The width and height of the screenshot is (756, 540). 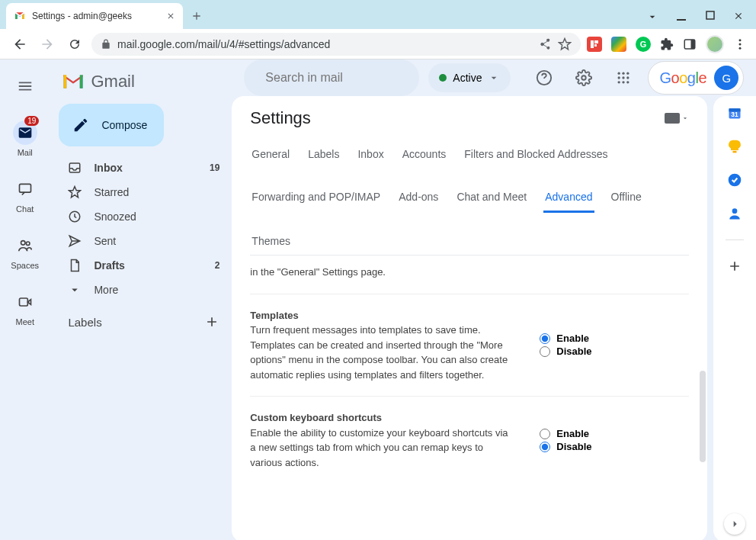 What do you see at coordinates (735, 266) in the screenshot?
I see `add-addon-icon` at bounding box center [735, 266].